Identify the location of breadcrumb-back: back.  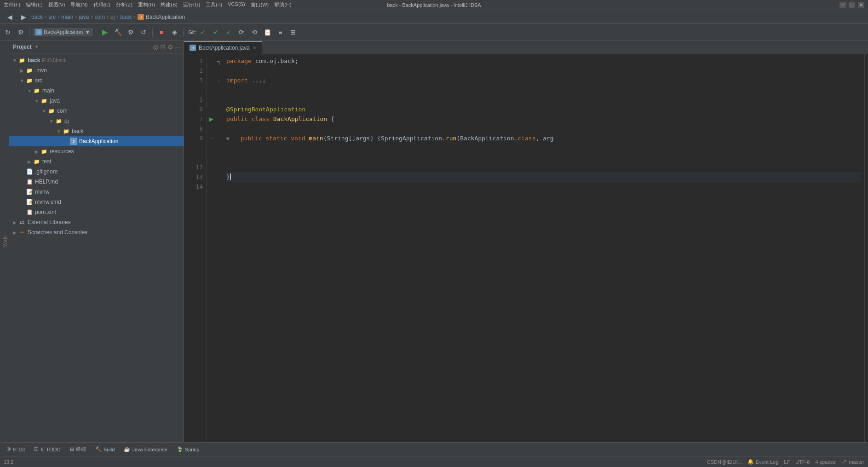
(37, 17).